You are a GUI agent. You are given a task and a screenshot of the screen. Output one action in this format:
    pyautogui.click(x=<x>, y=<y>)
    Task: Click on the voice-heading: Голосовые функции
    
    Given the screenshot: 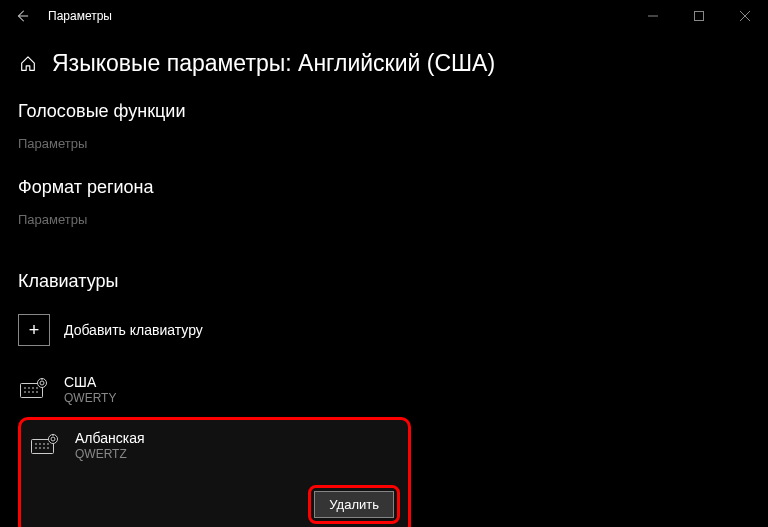 What is the action you would take?
    pyautogui.click(x=384, y=112)
    